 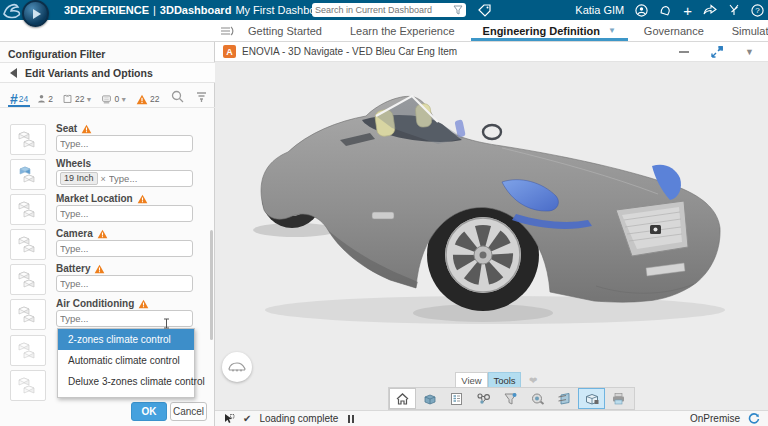 I want to click on sidebar-scrollbar, so click(x=212, y=285).